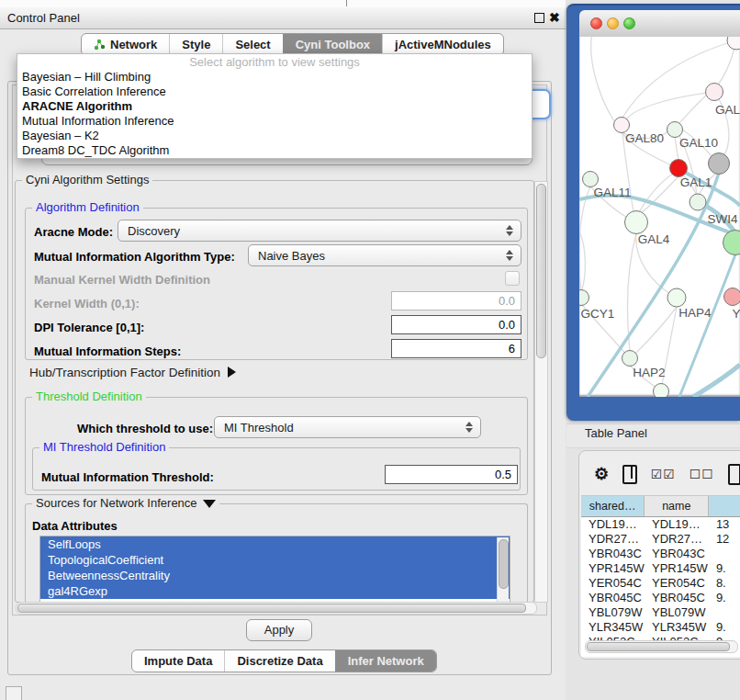 The image size is (740, 700). Describe the element at coordinates (126, 503) in the screenshot. I see `sources-group-title: Sources for Network Inference` at that location.